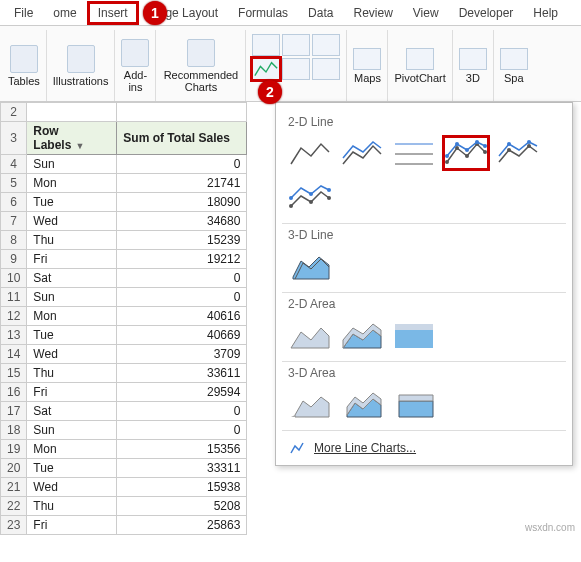  I want to click on line-chart-100stacked-markers, so click(310, 197).